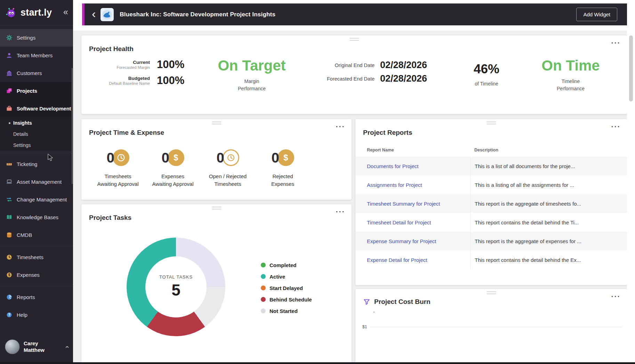 The image size is (635, 364). I want to click on sidebar-item-help: ? Help, so click(37, 315).